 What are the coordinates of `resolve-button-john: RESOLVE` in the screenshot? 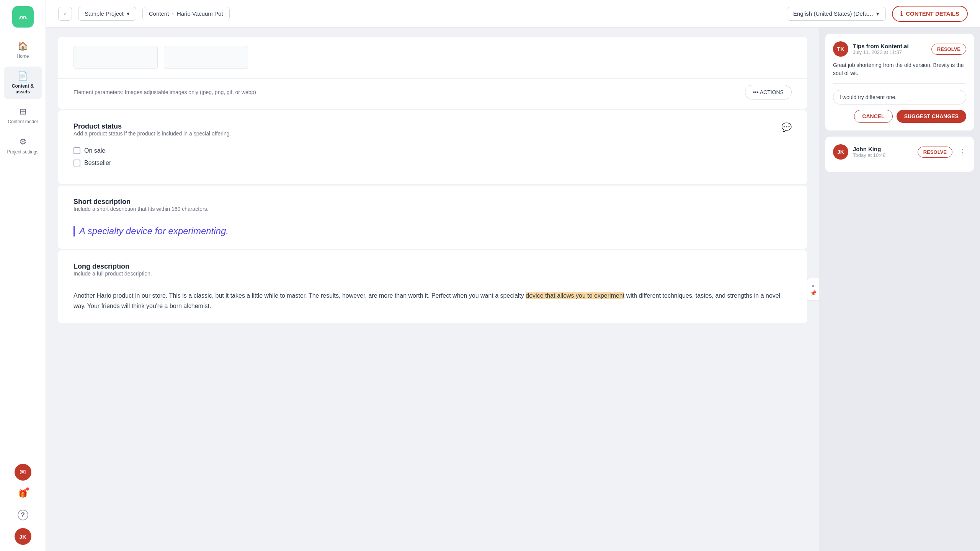 It's located at (935, 152).